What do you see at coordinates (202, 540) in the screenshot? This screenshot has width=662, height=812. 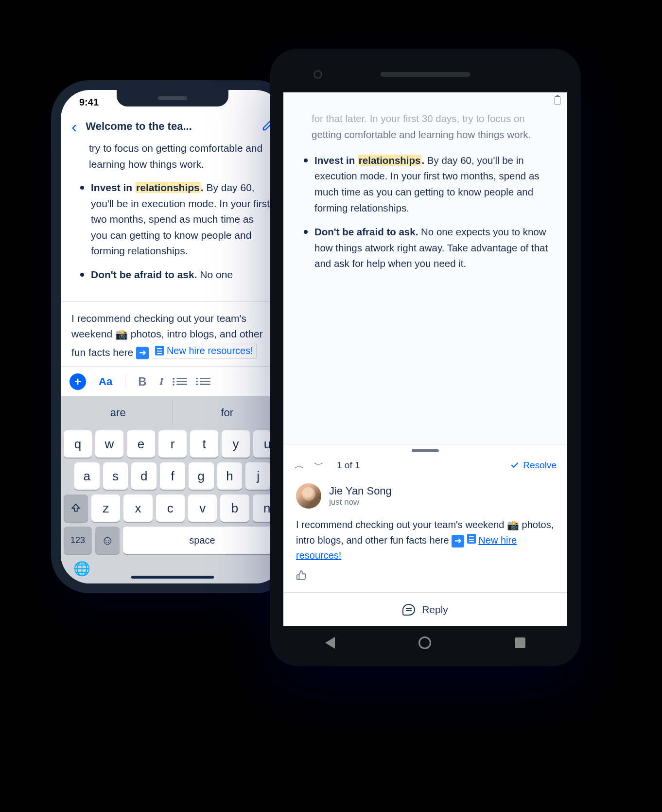 I see `space-key: space` at bounding box center [202, 540].